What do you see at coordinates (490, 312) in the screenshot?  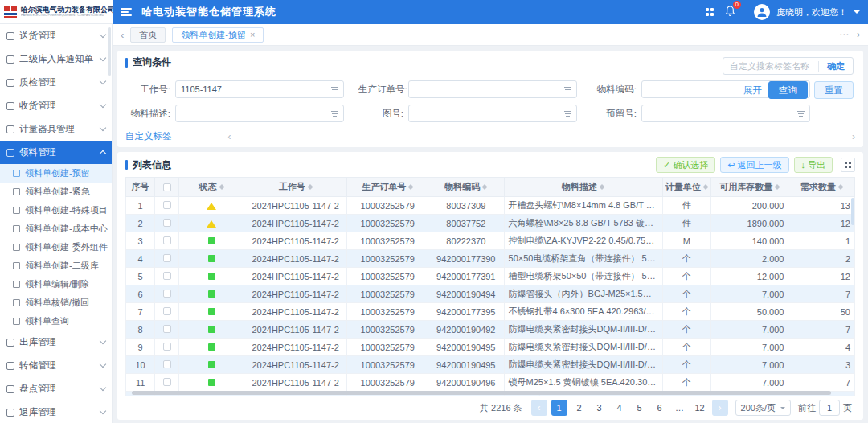 I see `table-row: 72024HPC1105-1147-2100032525799420001773…` at bounding box center [490, 312].